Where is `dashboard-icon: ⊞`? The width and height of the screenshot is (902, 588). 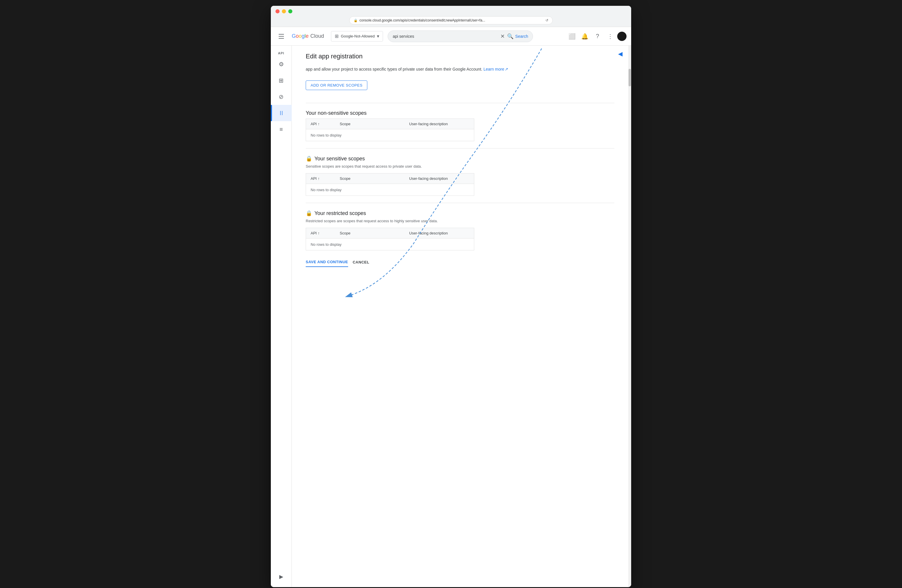 dashboard-icon: ⊞ is located at coordinates (281, 80).